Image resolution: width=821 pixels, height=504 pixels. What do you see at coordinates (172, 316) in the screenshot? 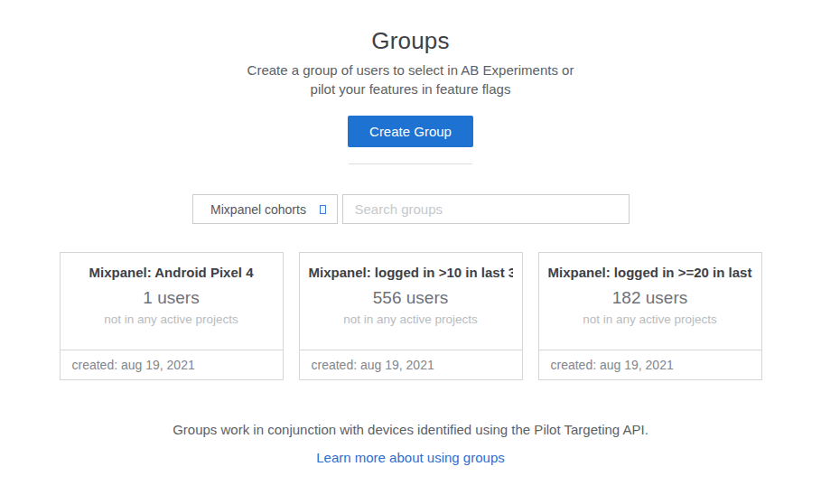
I see `group-card: Mixpanel: Android Pixel 4 1 users not in…` at bounding box center [172, 316].